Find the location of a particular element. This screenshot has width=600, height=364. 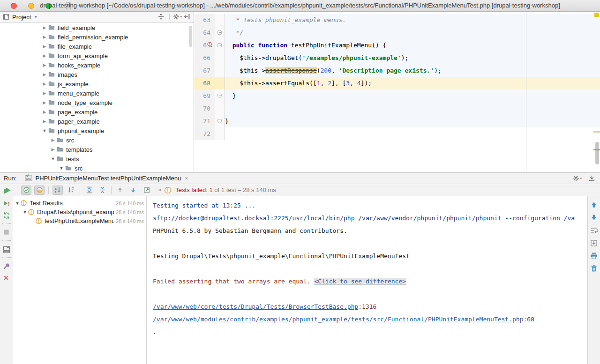

show-ignored-button is located at coordinates (39, 190).